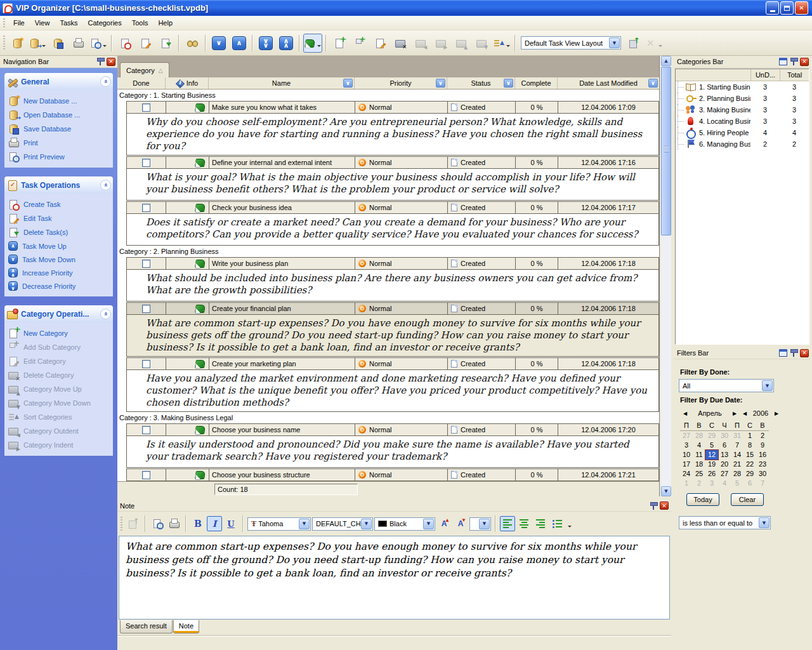 The width and height of the screenshot is (812, 650). Describe the element at coordinates (540, 524) in the screenshot. I see `align-right-button` at that location.